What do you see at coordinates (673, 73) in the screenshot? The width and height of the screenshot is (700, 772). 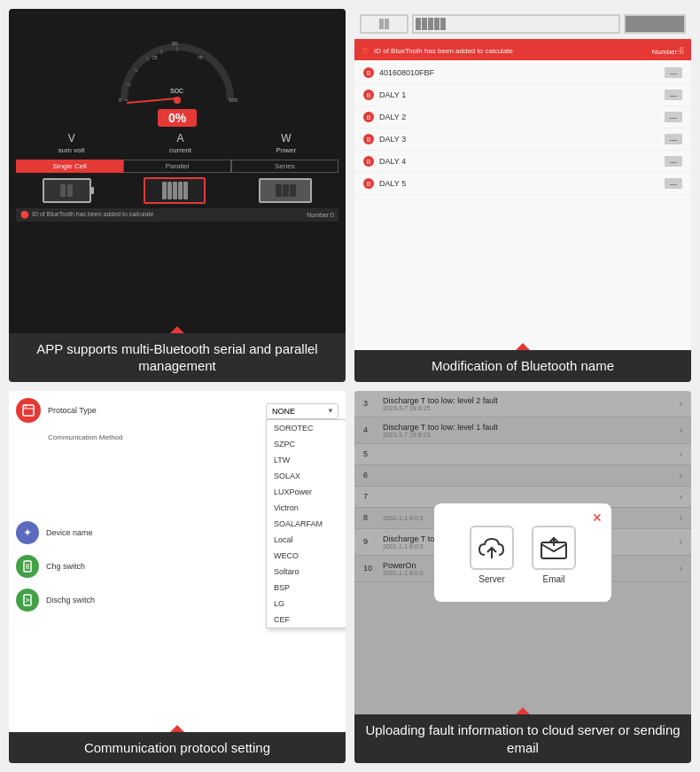 I see `bt-item-btn-0: —` at bounding box center [673, 73].